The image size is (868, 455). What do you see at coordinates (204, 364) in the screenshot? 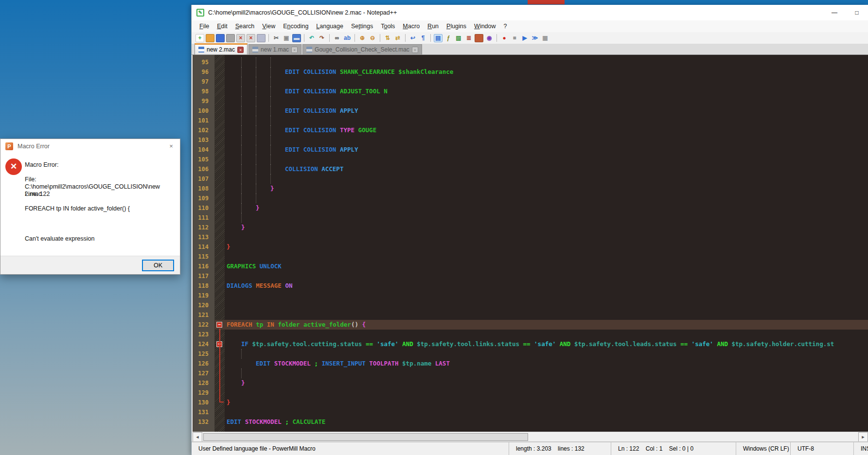
I see `line-number: 126` at bounding box center [204, 364].